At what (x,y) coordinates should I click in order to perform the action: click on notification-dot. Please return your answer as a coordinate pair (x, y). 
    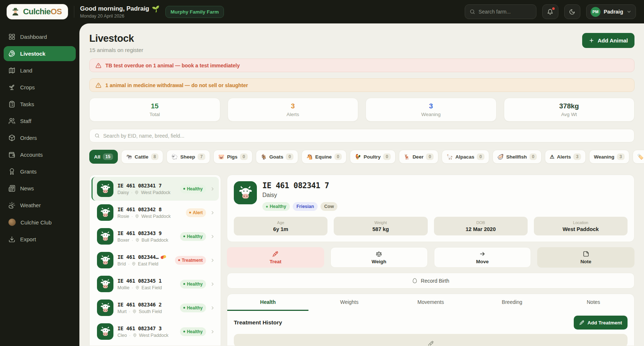
    Looking at the image, I should click on (553, 9).